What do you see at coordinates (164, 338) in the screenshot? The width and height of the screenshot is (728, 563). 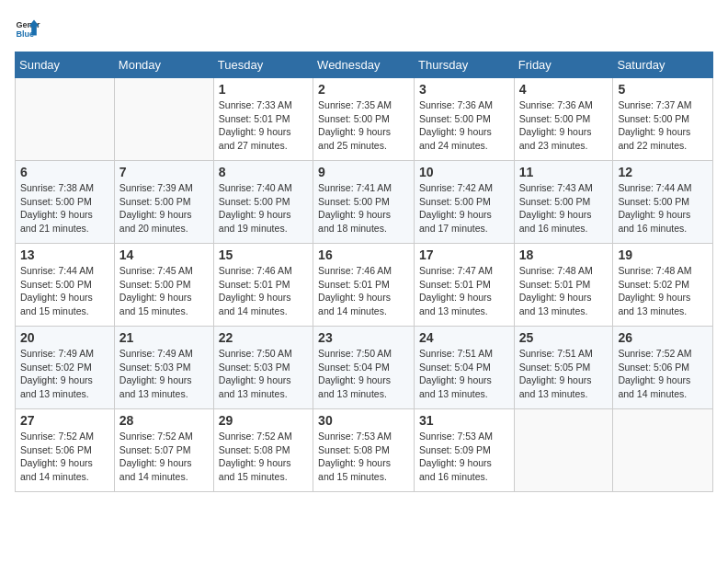 I see `day-number: 21` at bounding box center [164, 338].